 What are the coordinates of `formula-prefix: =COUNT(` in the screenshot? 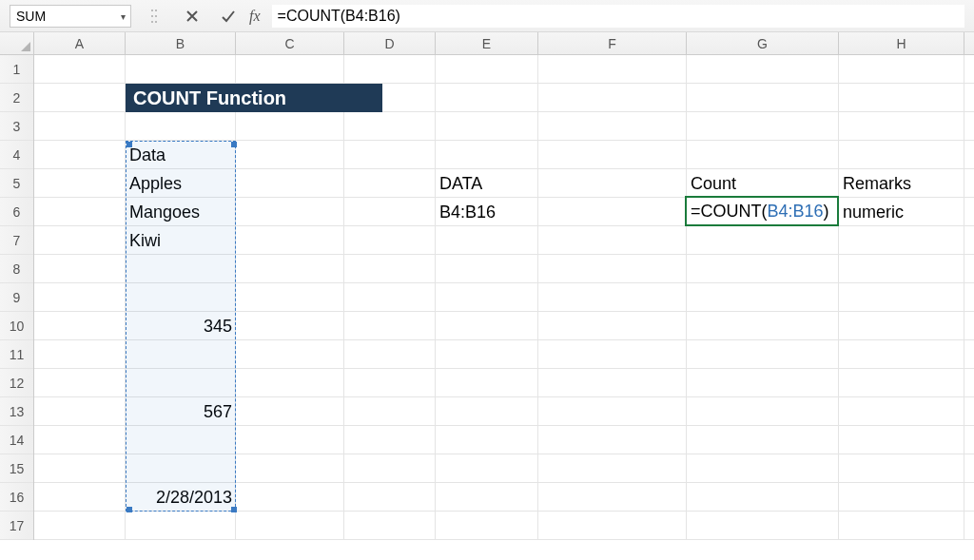 It's located at (729, 211).